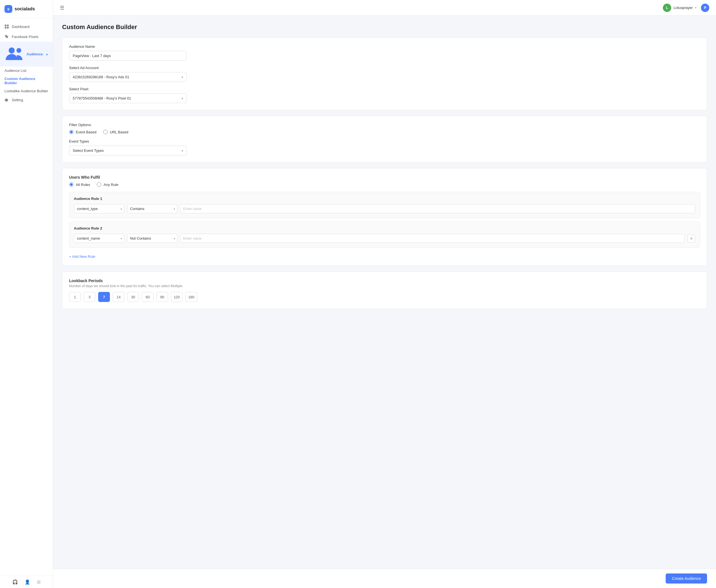 Image resolution: width=716 pixels, height=588 pixels. What do you see at coordinates (667, 8) in the screenshot?
I see `account-avatar-green: L` at bounding box center [667, 8].